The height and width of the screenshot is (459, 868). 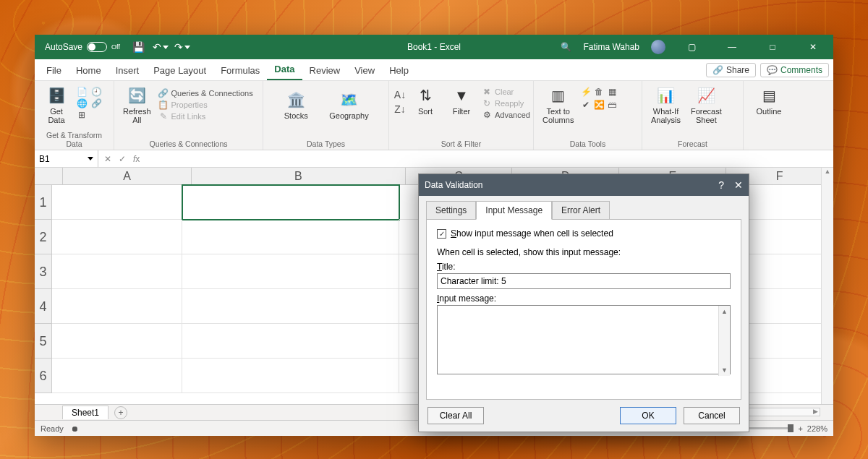 I want to click on dialog-close-icon: ✕, so click(x=739, y=185).